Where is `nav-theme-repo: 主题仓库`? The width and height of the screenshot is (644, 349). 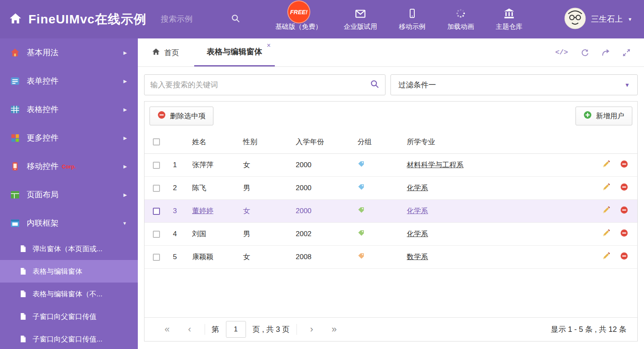 nav-theme-repo: 主题仓库 is located at coordinates (509, 19).